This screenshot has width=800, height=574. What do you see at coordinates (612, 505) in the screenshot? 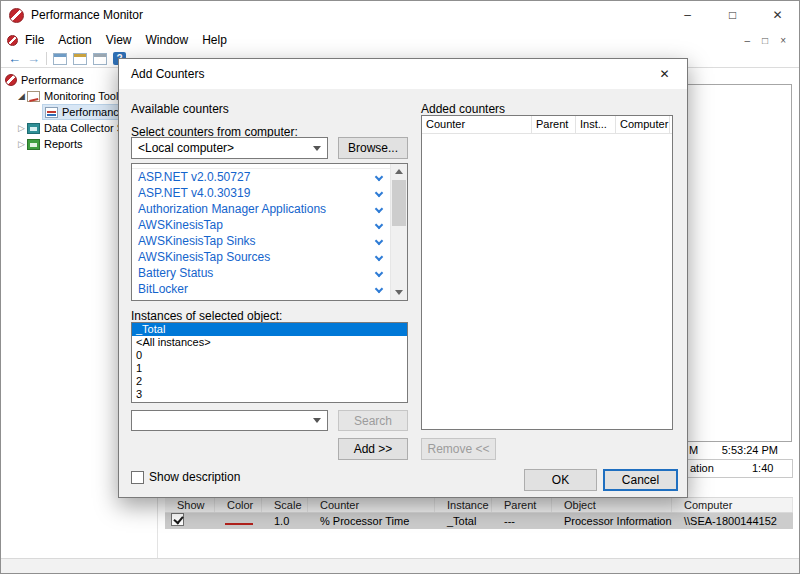
I see `col-object: Object` at bounding box center [612, 505].